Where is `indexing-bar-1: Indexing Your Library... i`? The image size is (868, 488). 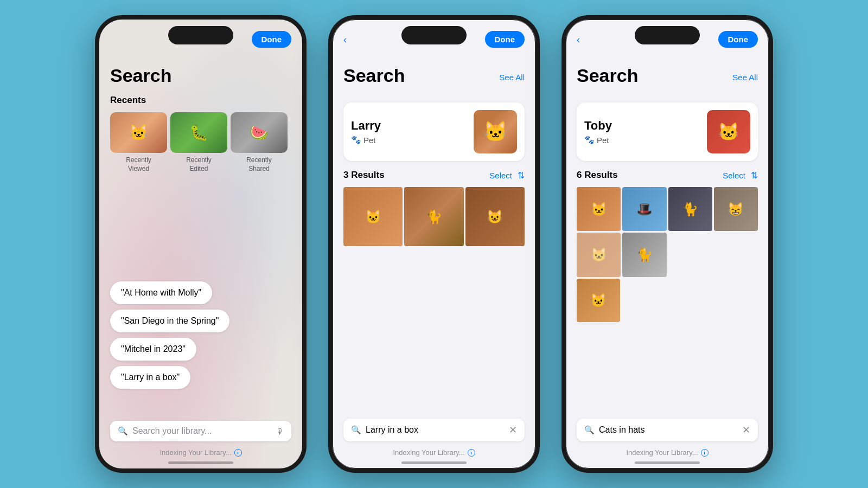 indexing-bar-1: Indexing Your Library... i is located at coordinates (201, 452).